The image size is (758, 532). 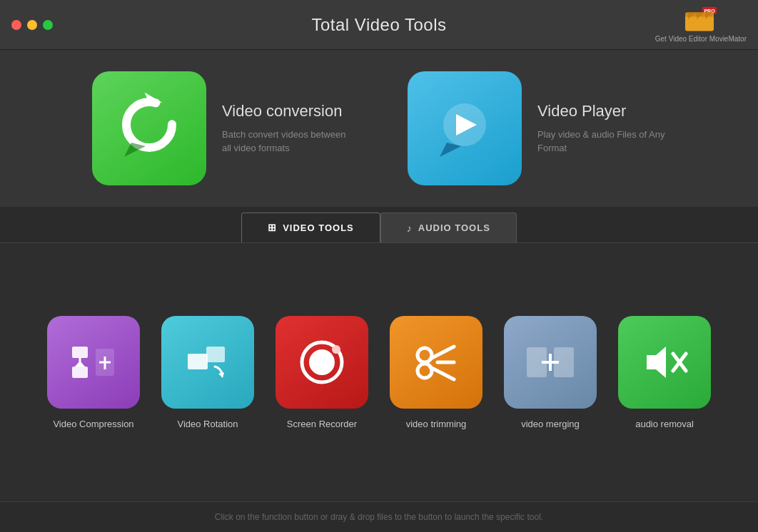 What do you see at coordinates (94, 362) in the screenshot?
I see `video-compression-icon` at bounding box center [94, 362].